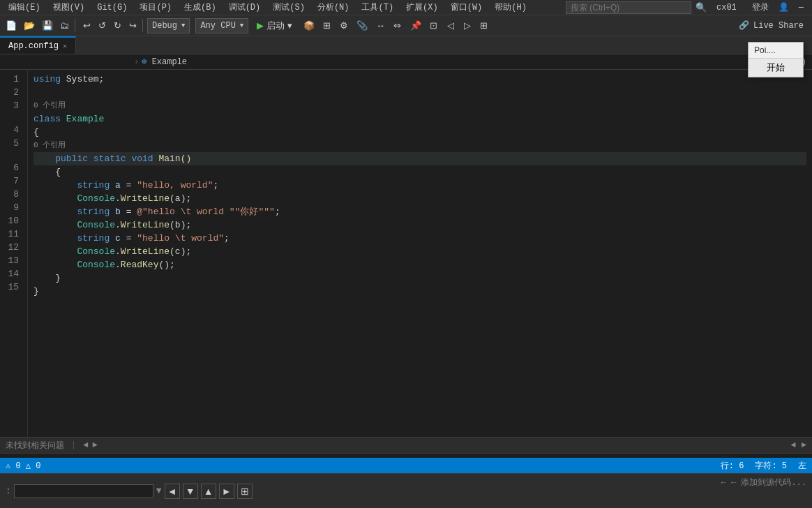 This screenshot has height=508, width=812. What do you see at coordinates (801, 8) in the screenshot?
I see `minimize-button: —` at bounding box center [801, 8].